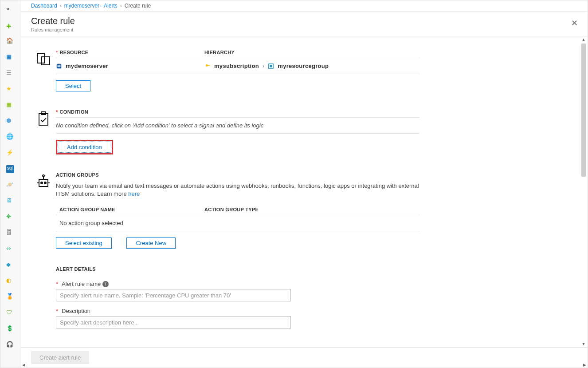 Image resolution: width=588 pixels, height=368 pixels. What do you see at coordinates (10, 89) in the screenshot?
I see `rail-favorites-button: ★` at bounding box center [10, 89].